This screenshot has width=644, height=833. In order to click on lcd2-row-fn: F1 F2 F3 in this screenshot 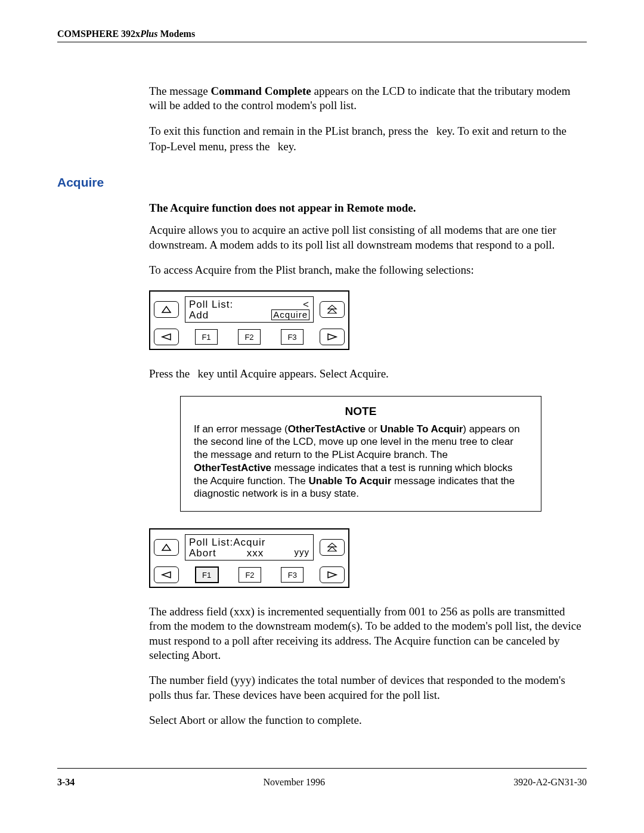, I will do `click(249, 575)`.